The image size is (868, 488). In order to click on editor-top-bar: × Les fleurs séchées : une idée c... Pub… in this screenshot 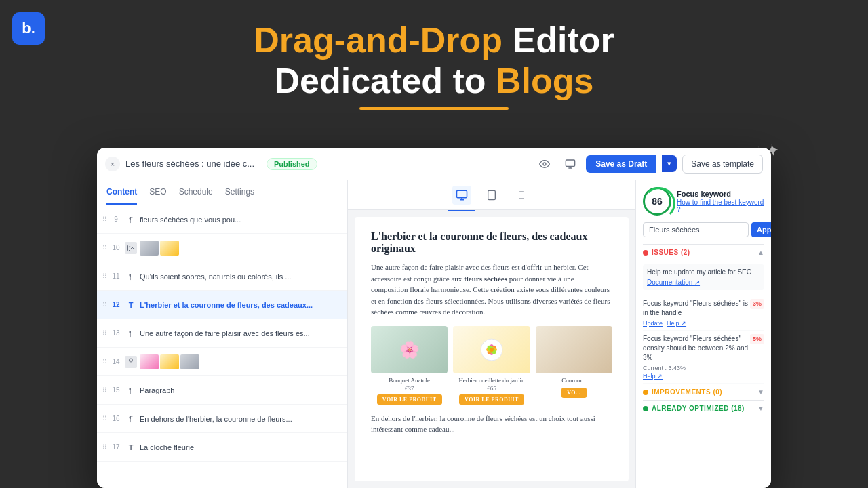, I will do `click(434, 164)`.